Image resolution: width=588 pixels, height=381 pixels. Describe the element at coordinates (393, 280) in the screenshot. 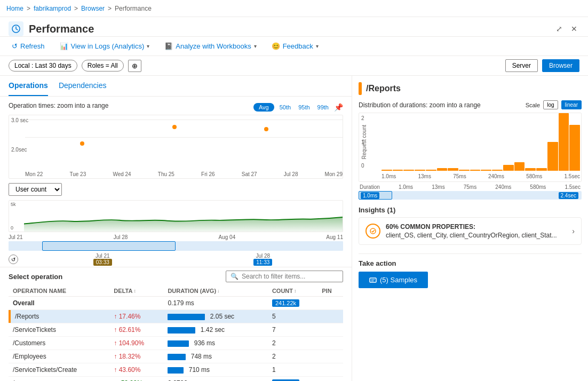

I see `samples-button: (5) Samples` at that location.